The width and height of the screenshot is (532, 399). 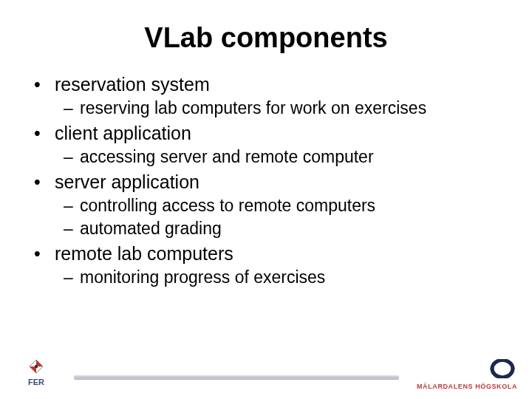 I want to click on bullet-text: reservation system, so click(x=132, y=84).